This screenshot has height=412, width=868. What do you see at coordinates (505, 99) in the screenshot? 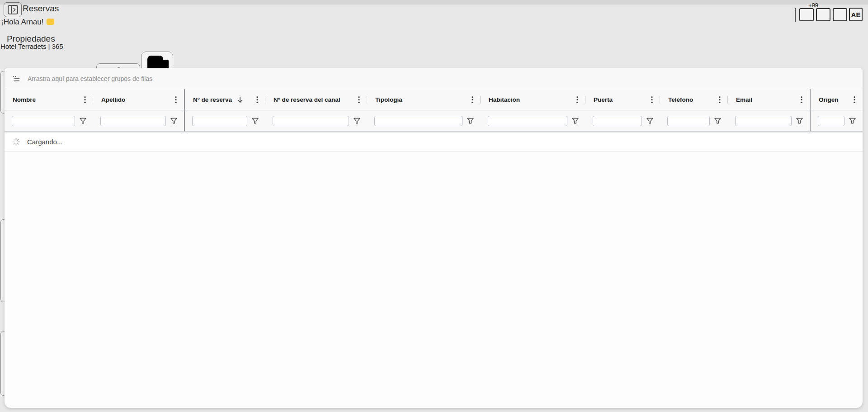
I see `column-label: Habitación` at bounding box center [505, 99].